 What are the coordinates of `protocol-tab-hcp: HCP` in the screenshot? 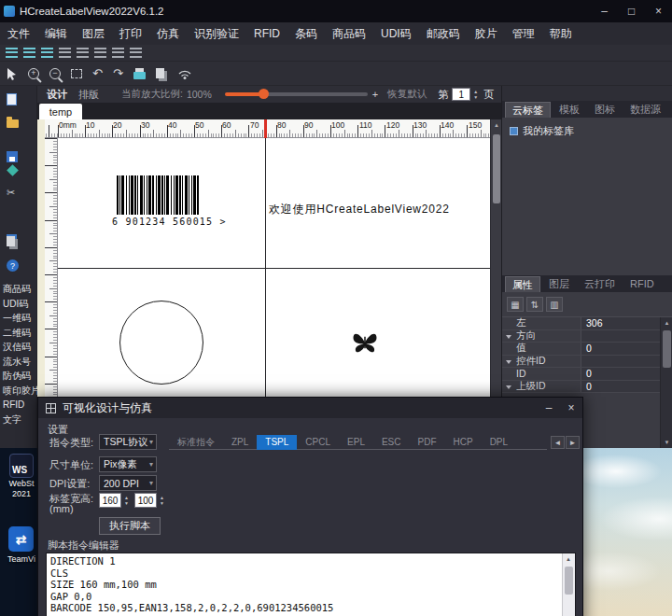 It's located at (463, 442).